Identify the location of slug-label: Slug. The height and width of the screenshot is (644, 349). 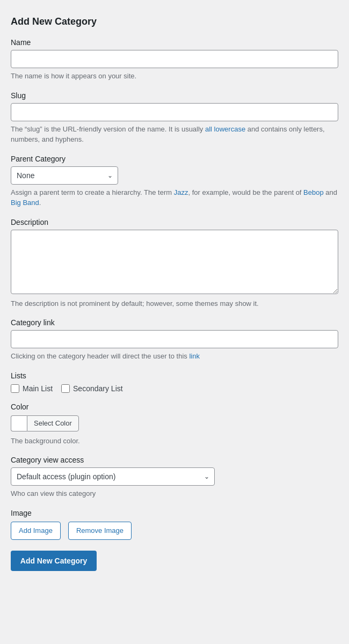
(174, 96).